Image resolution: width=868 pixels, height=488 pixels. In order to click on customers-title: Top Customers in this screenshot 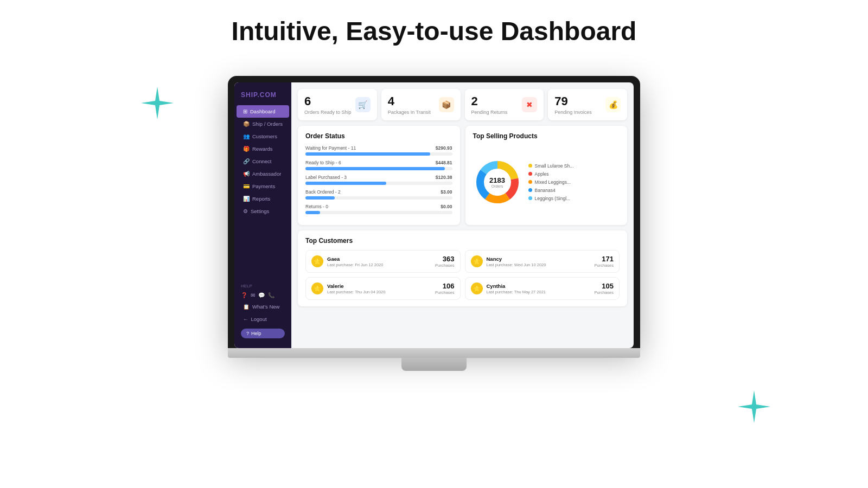, I will do `click(462, 241)`.